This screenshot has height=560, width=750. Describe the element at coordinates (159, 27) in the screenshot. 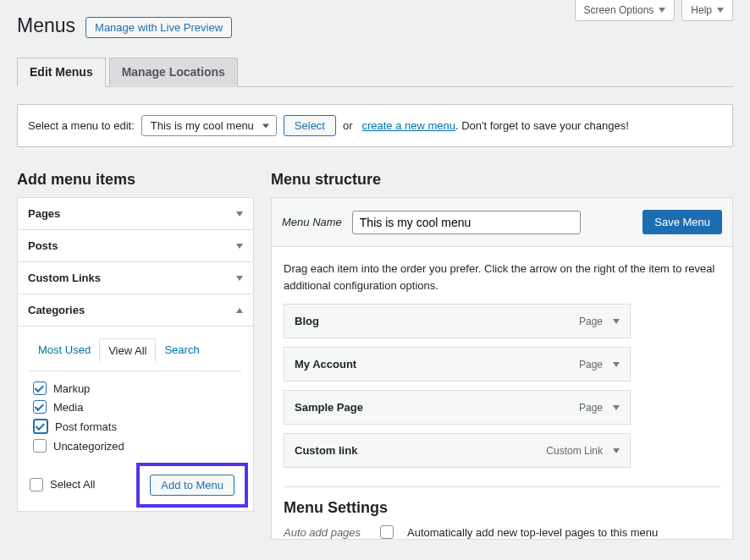

I see `live-preview-button: Manage with Live Preview` at that location.